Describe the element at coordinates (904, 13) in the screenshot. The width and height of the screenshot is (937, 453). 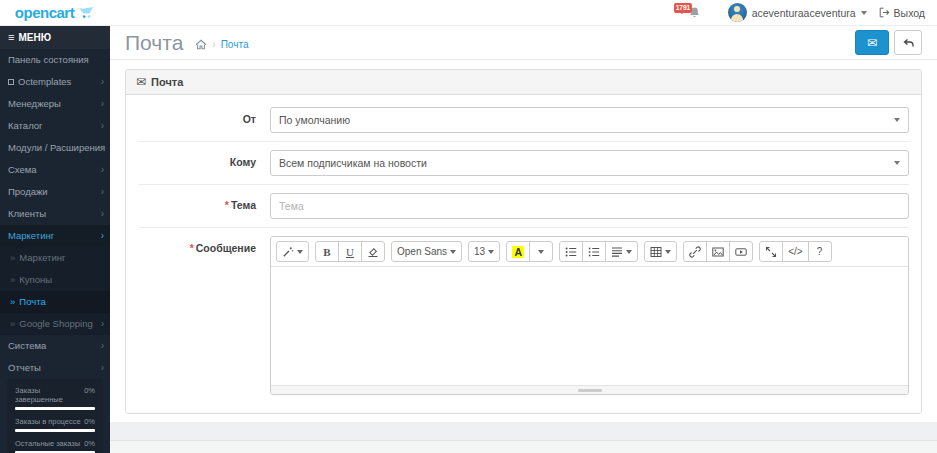
I see `logout-button: Выход` at that location.